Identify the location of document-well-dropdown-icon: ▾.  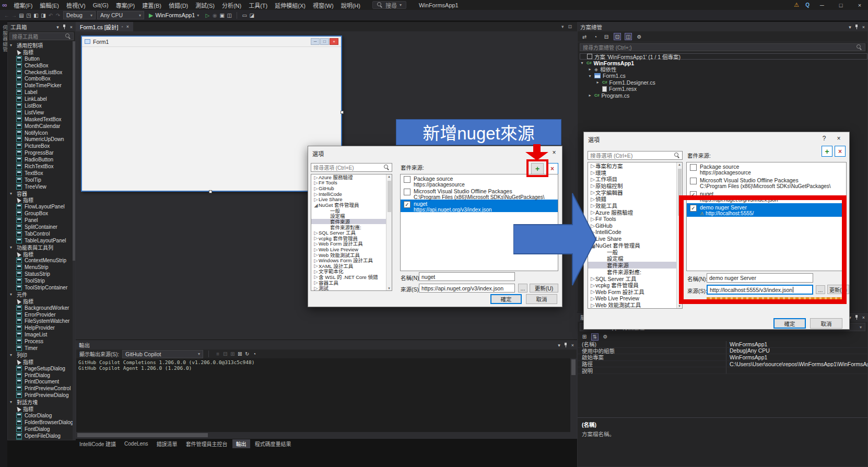
(563, 27).